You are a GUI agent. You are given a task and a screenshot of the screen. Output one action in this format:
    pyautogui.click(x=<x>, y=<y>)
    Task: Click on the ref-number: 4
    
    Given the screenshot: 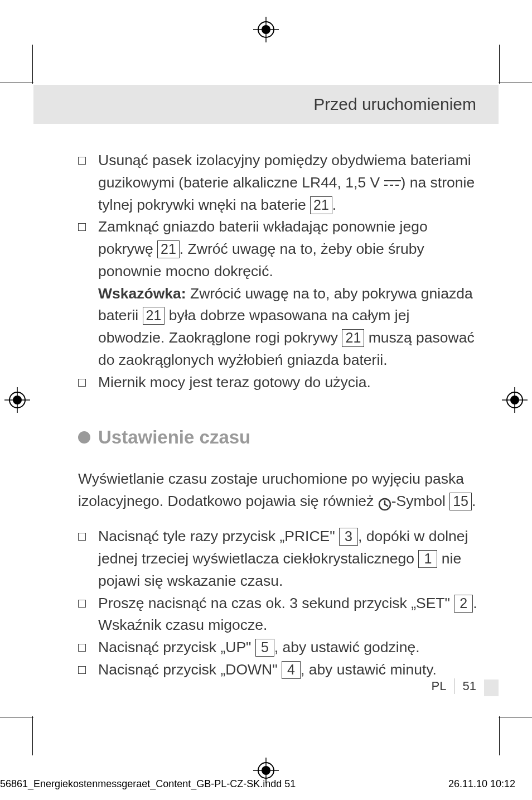 What is the action you would take?
    pyautogui.click(x=291, y=670)
    